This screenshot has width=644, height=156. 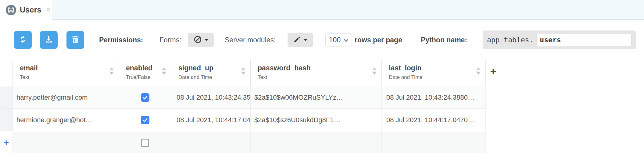 What do you see at coordinates (251, 73) in the screenshot?
I see `table-header-row: email Text enabled True/False signed_up …` at bounding box center [251, 73].